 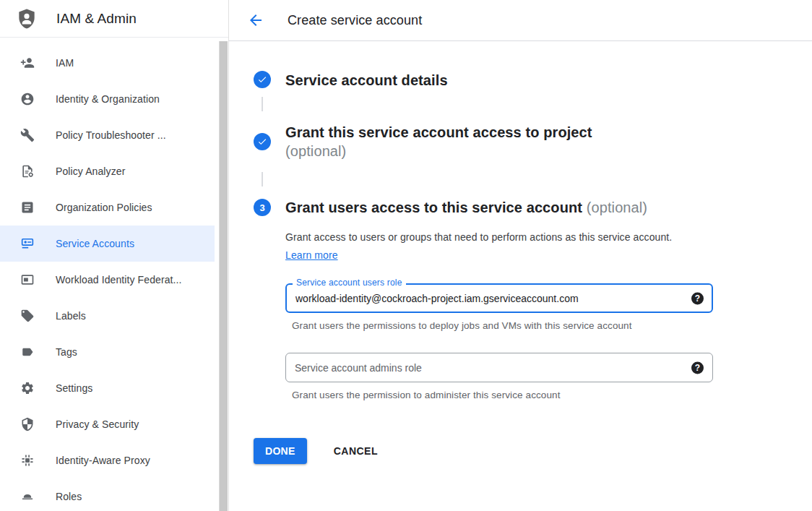 I want to click on sidebar-item-label: Labels, so click(x=71, y=316).